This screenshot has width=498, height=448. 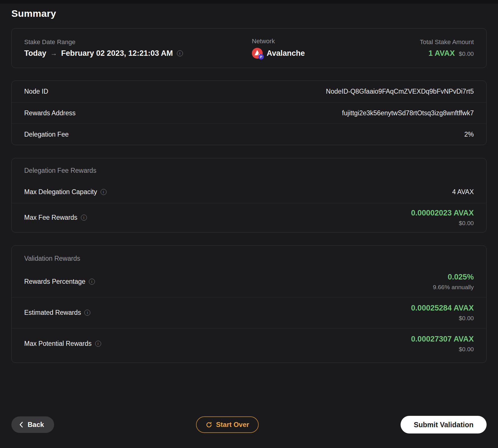 What do you see at coordinates (469, 134) in the screenshot?
I see `delegation-fee-value: 2%` at bounding box center [469, 134].